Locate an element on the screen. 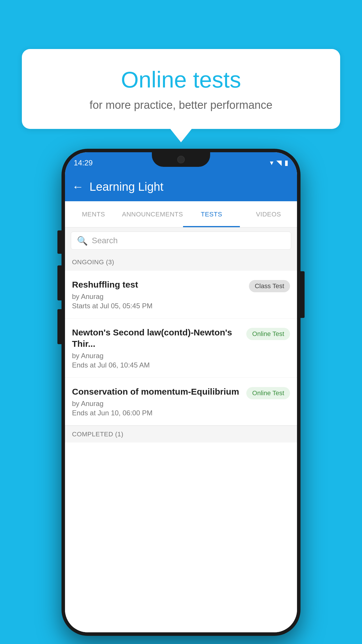 This screenshot has width=362, height=644. test-name-conservation: Conservation of momentum-Equilibrium is located at coordinates (157, 391).